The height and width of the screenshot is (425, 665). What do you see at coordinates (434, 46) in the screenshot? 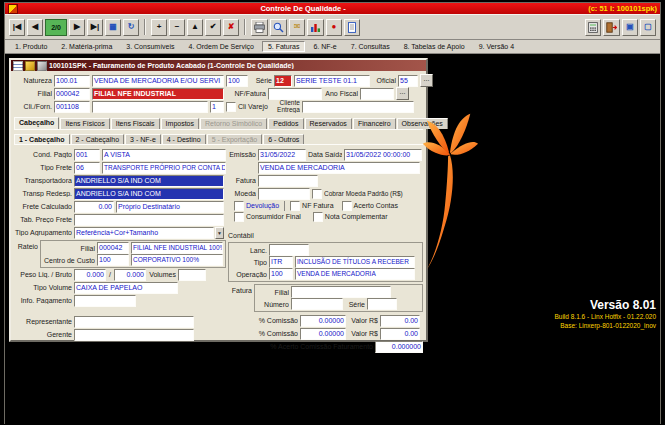
I see `menu-item-tabelas-de-apoio: 8. Tabelas de Apoio` at bounding box center [434, 46].